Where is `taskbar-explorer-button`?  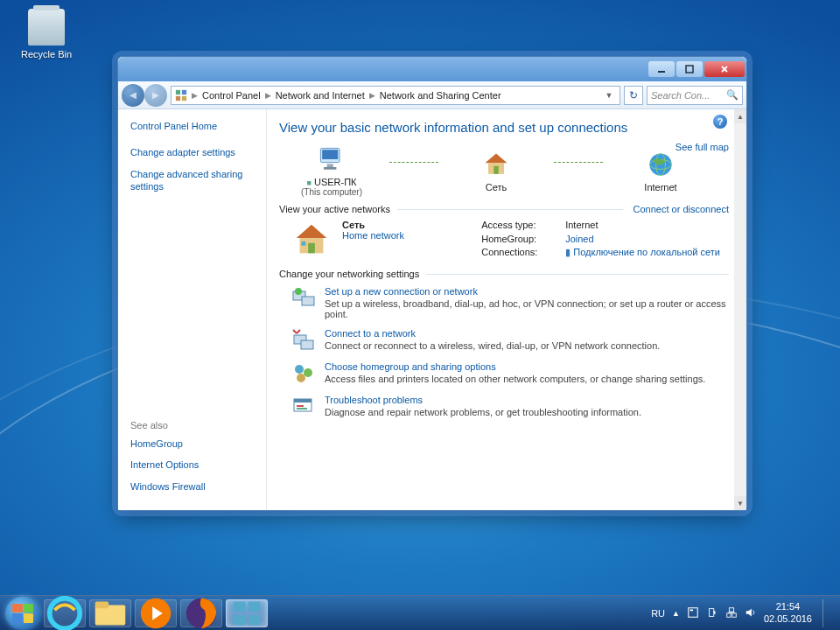
taskbar-explorer-button is located at coordinates (110, 613).